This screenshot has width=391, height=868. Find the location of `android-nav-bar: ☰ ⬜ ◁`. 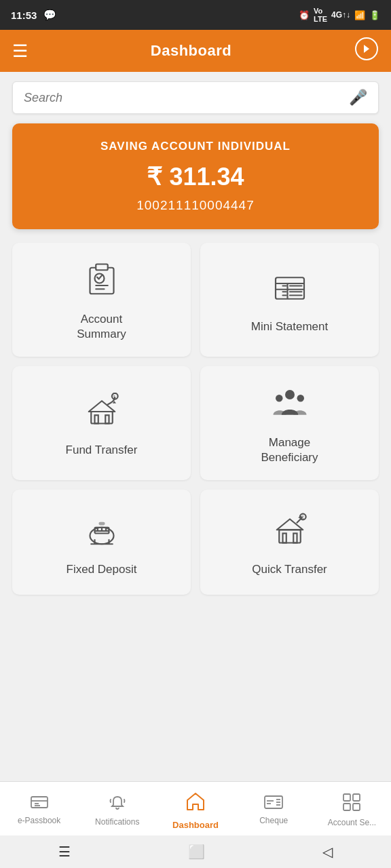

android-nav-bar: ☰ ⬜ ◁ is located at coordinates (196, 852).